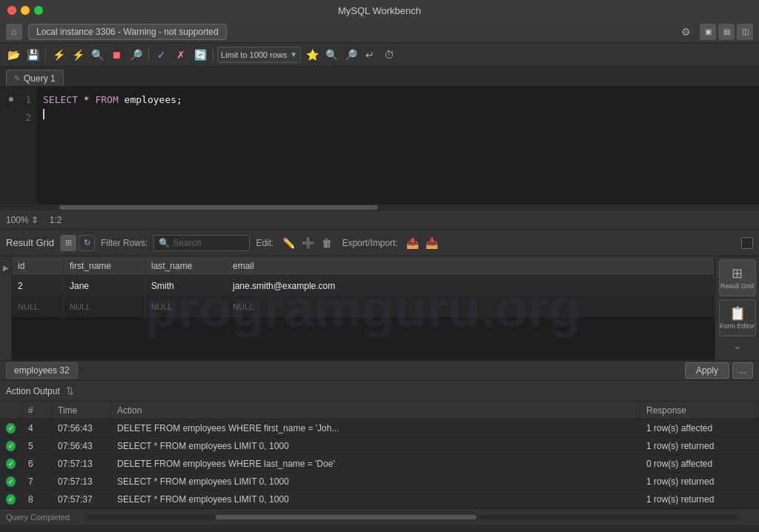  I want to click on employees-tab: employees 32, so click(42, 370).